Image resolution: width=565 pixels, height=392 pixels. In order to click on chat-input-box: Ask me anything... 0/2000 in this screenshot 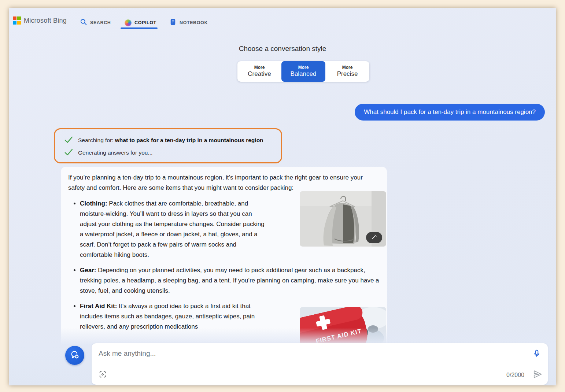, I will do `click(320, 364)`.